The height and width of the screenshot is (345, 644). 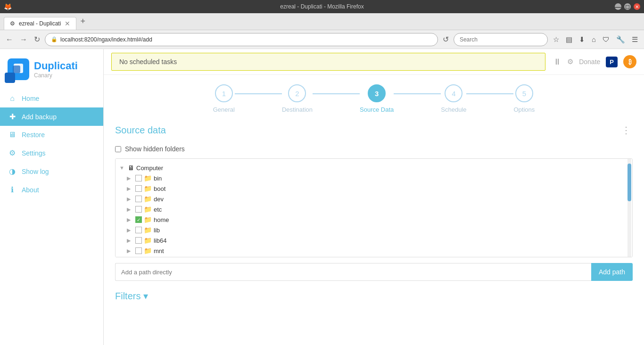 What do you see at coordinates (130, 209) in the screenshot?
I see `etc-arrow: ▶` at bounding box center [130, 209].